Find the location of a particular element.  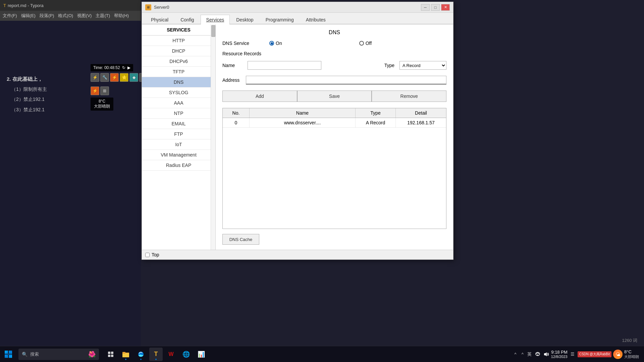

address-input is located at coordinates (346, 80).